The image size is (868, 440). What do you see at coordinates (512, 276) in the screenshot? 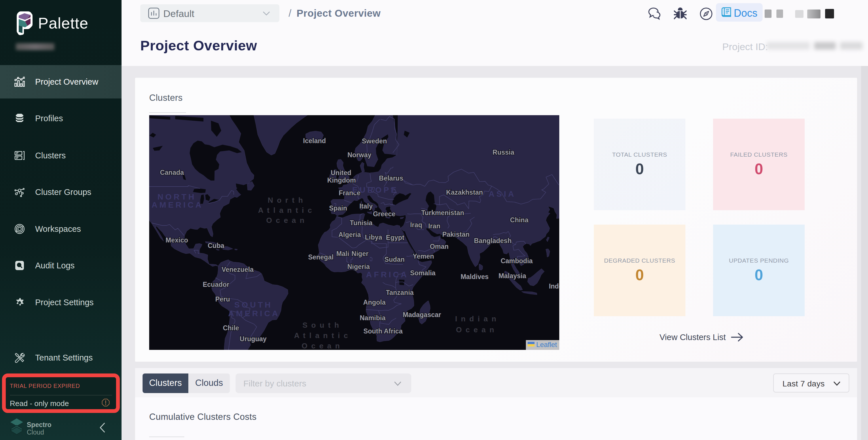
I see `svg-text: Malaysia` at bounding box center [512, 276].